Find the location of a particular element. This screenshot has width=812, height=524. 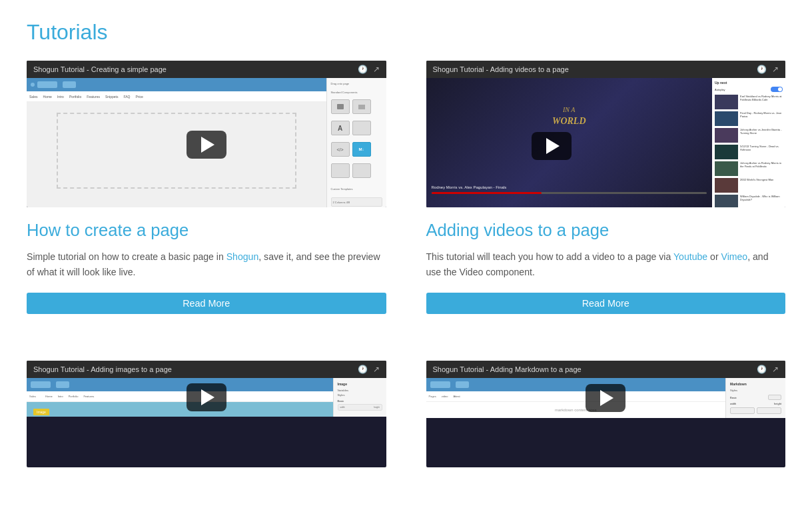

thumbnail-body-1: Sales Home Intro Portfolio Features Snip… is located at coordinates (206, 143).